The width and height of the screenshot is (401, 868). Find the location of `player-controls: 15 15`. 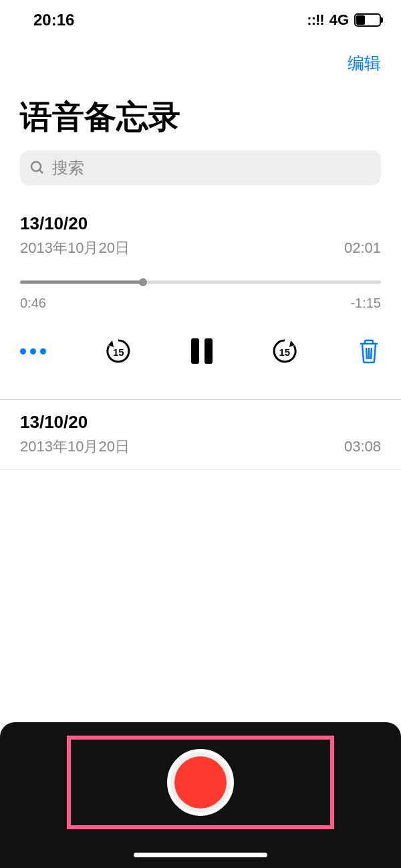

player-controls: 15 15 is located at coordinates (200, 346).